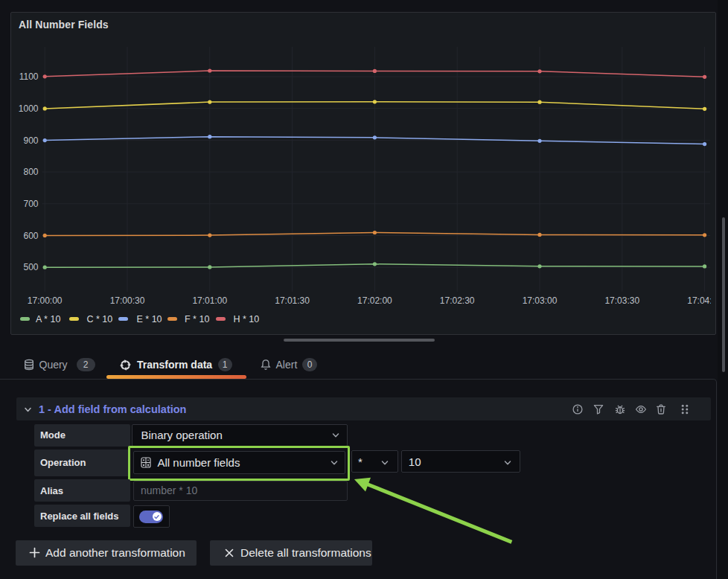 This screenshot has height=579, width=728. Describe the element at coordinates (28, 109) in the screenshot. I see `svg-text: 1000` at that location.